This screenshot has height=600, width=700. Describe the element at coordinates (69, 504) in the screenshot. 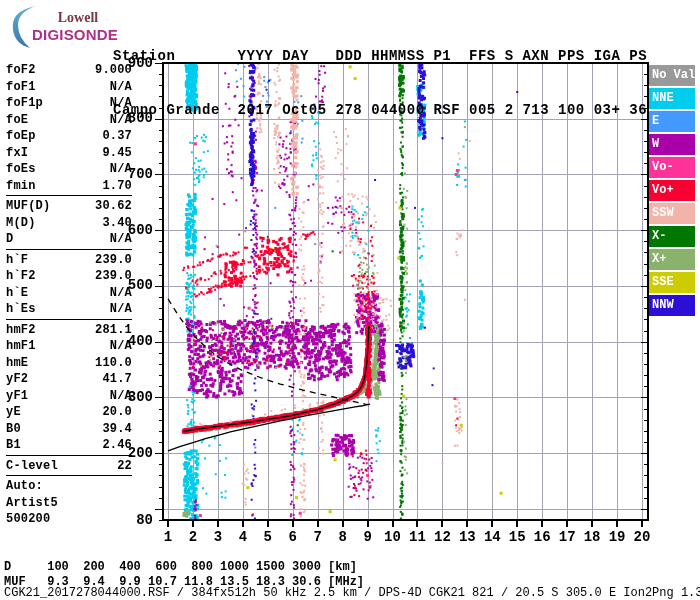

I see `param-footer-line: Artist5` at that location.